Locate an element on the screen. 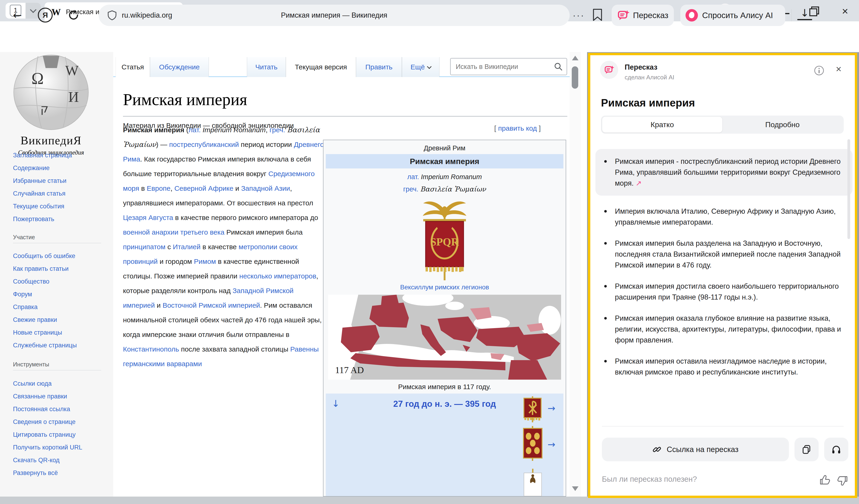 Image resolution: width=859 pixels, height=504 pixels. wiki-link: лат. is located at coordinates (195, 130).